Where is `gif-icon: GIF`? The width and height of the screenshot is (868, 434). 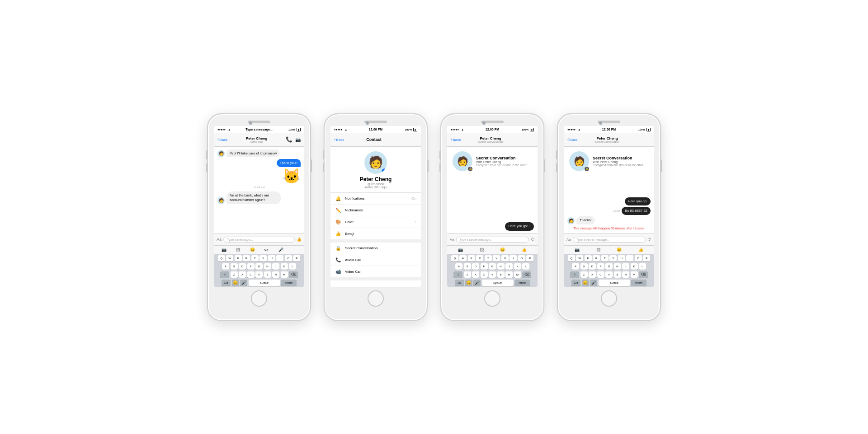
gif-icon: GIF is located at coordinates (267, 250).